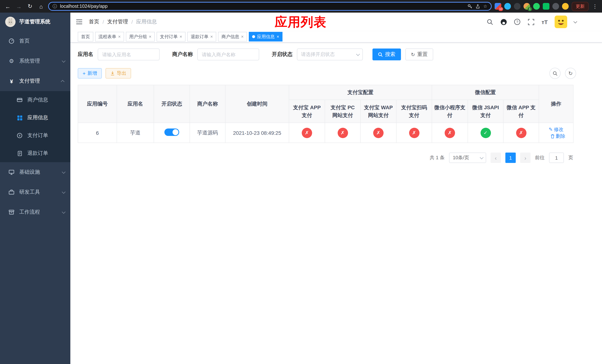  What do you see at coordinates (11, 81) in the screenshot?
I see `yen-icon: ¥` at bounding box center [11, 81].